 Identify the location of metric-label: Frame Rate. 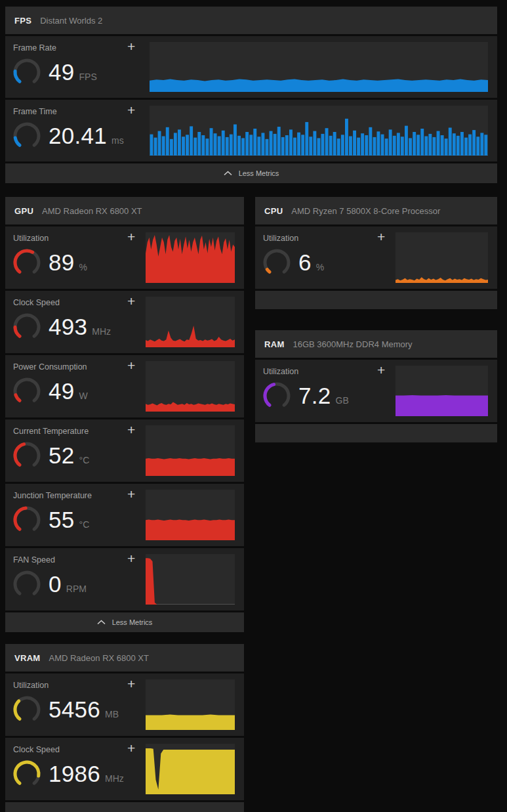
(35, 48).